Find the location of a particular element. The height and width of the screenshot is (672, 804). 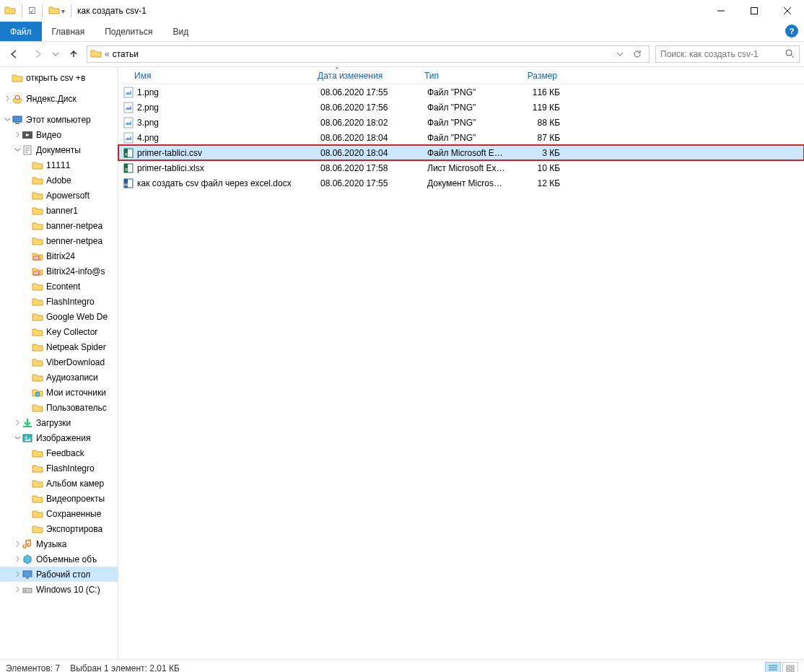

tree-item-label: Альбом камер is located at coordinates (75, 484).